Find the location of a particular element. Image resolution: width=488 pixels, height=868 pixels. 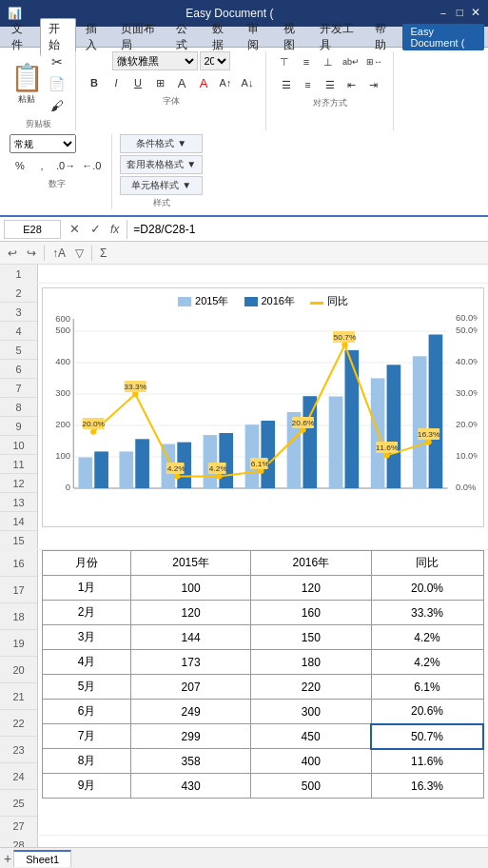

menu-review: 审阅 is located at coordinates (257, 37).